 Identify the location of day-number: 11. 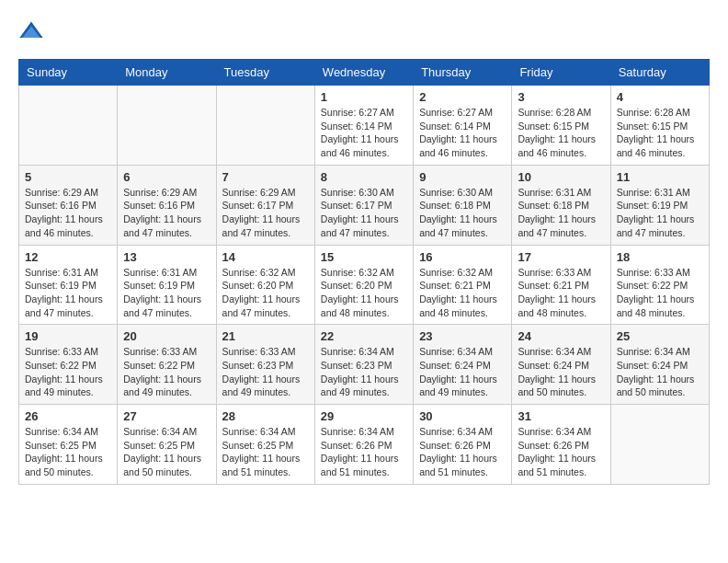
(660, 177).